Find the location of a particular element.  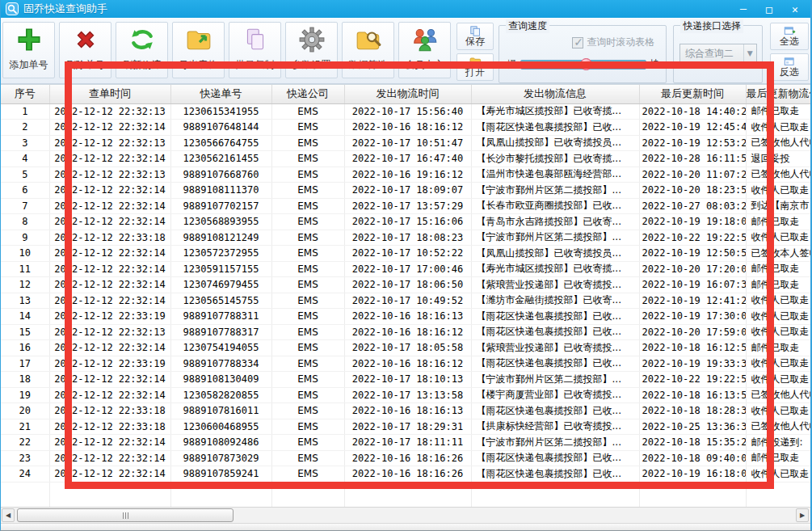

table-row: 132022-12-12 22:32:141230565145755EMS202… is located at coordinates (406, 301).